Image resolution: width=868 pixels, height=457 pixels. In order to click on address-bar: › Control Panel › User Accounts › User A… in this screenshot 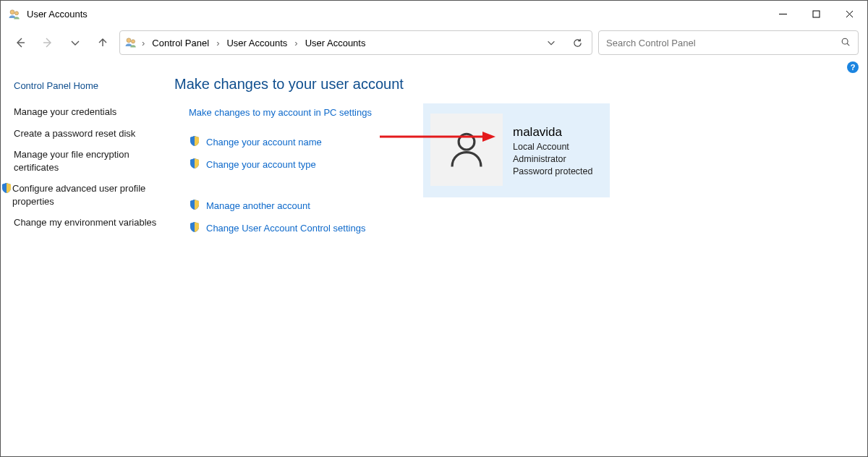, I will do `click(356, 43)`.